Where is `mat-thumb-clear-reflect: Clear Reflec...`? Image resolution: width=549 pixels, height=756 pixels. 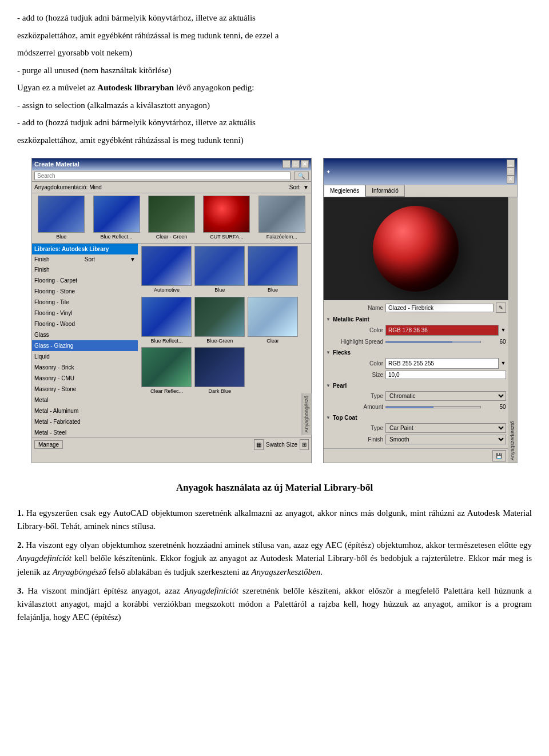
mat-thumb-clear-reflect: Clear Reflec... is located at coordinates (167, 372).